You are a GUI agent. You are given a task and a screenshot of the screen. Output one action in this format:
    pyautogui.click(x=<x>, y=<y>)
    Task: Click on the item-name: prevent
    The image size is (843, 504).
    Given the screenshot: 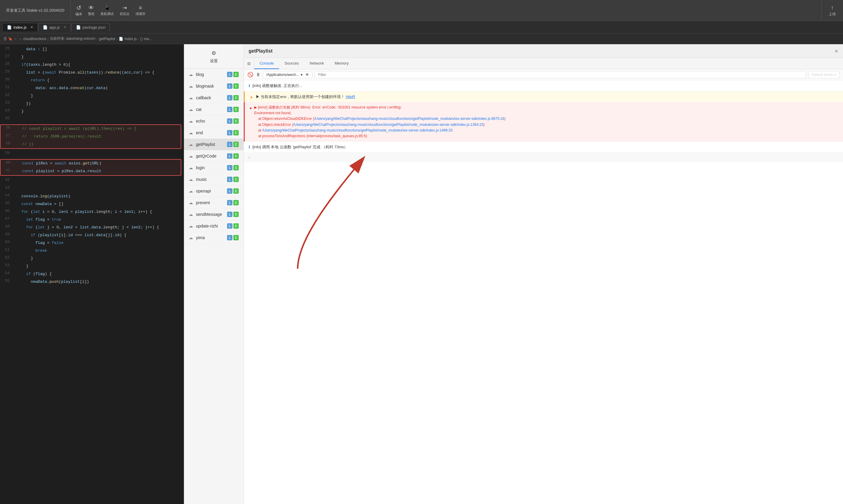 What is the action you would take?
    pyautogui.click(x=210, y=203)
    